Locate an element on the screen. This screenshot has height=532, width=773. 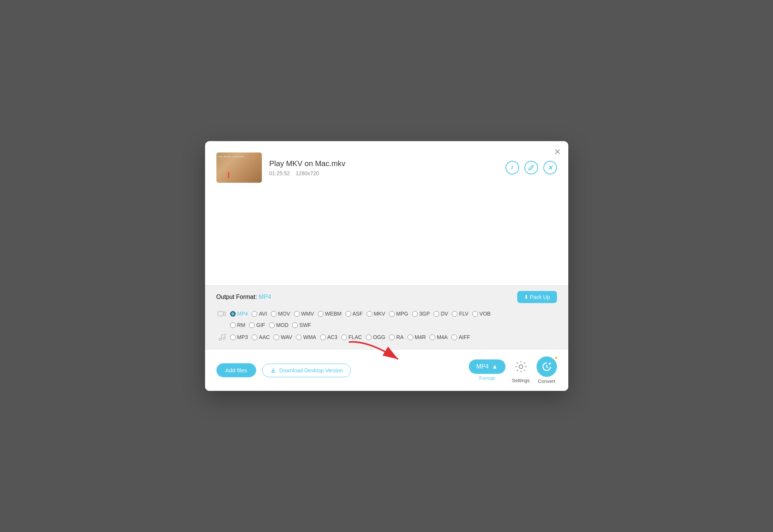
format-option-swf: SWF is located at coordinates (302, 325).